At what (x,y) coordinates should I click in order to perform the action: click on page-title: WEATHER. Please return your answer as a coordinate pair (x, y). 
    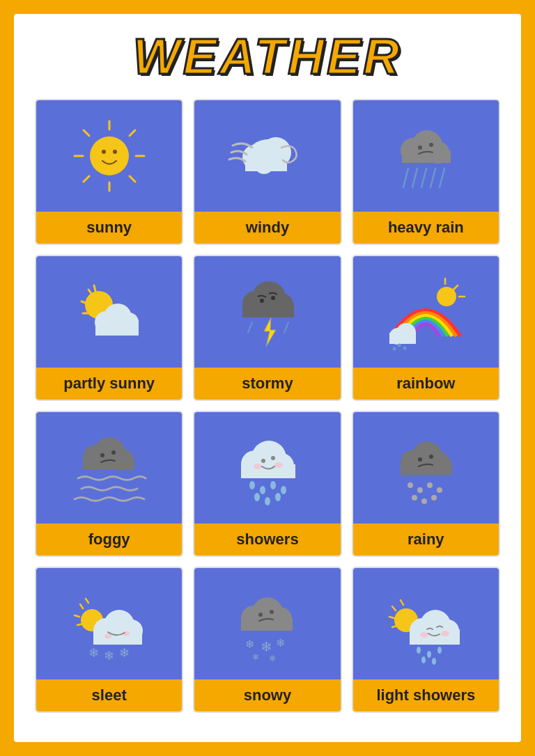
    Looking at the image, I should click on (268, 56).